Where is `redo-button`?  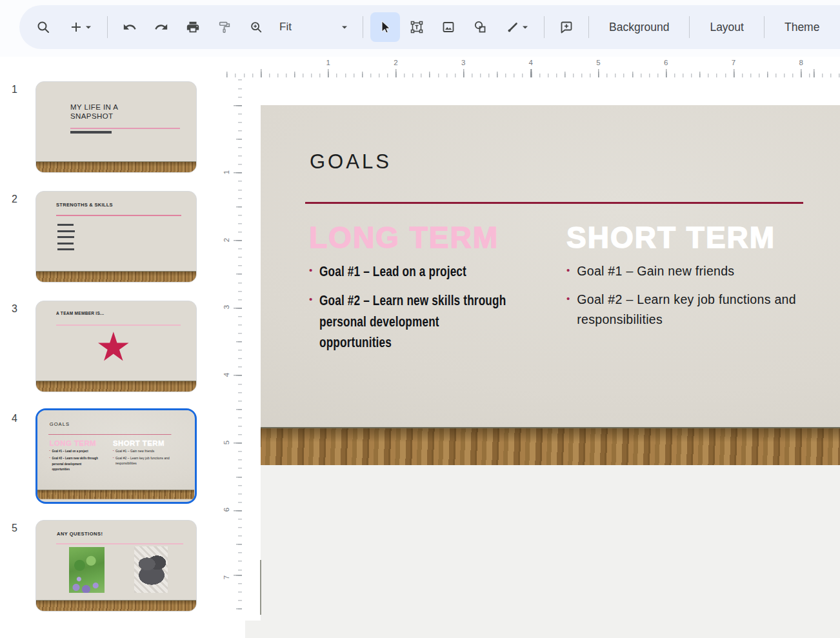
redo-button is located at coordinates (161, 27).